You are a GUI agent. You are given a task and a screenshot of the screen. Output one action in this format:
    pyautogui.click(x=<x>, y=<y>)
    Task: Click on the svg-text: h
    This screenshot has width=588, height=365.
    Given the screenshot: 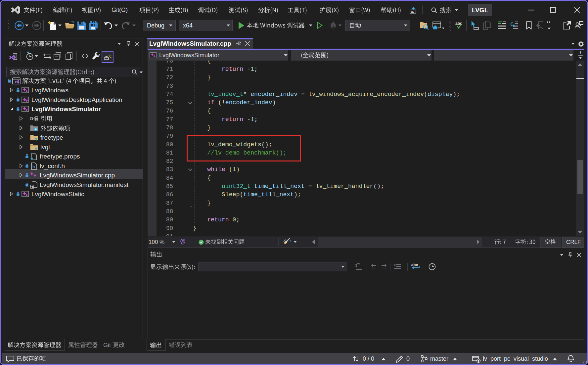 What is the action you would take?
    pyautogui.click(x=34, y=167)
    